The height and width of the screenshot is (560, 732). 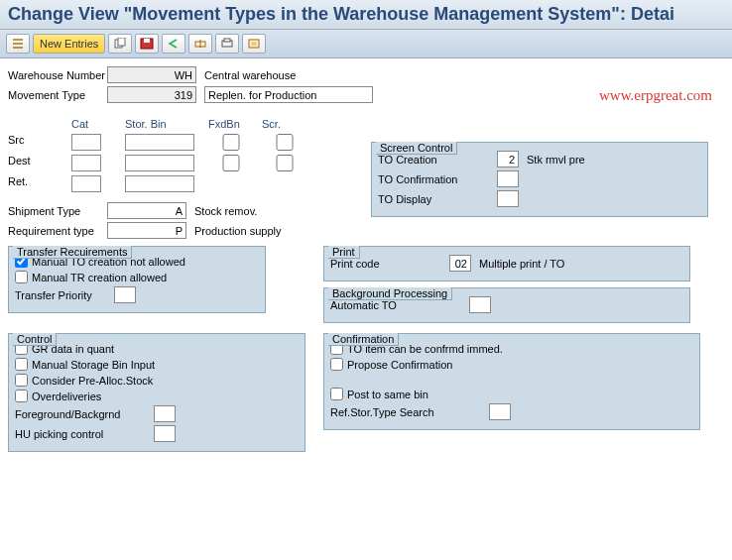 What do you see at coordinates (337, 365) in the screenshot?
I see `propose-confirm-check` at bounding box center [337, 365].